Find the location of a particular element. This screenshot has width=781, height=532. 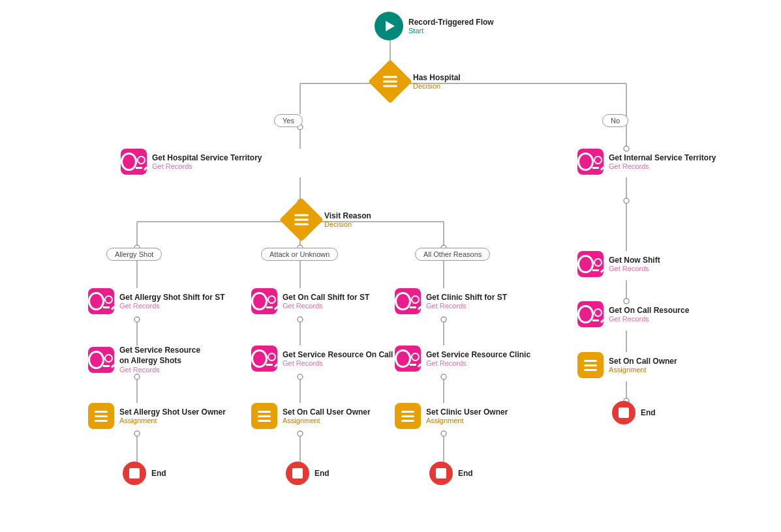

start-icon is located at coordinates (389, 26).